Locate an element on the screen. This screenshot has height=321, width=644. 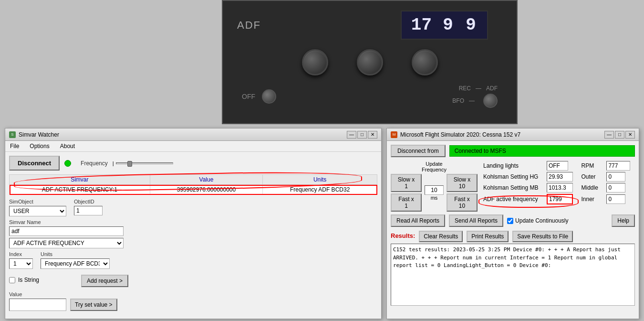
value-label: Value is located at coordinates (15, 294).